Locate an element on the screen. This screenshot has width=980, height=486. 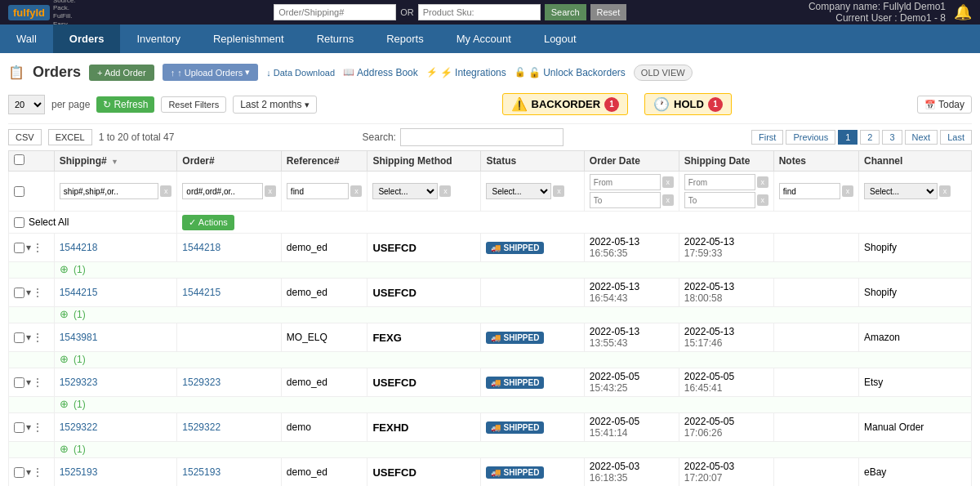
hold-badge: 🕐 HOLD 1 is located at coordinates (688, 105).